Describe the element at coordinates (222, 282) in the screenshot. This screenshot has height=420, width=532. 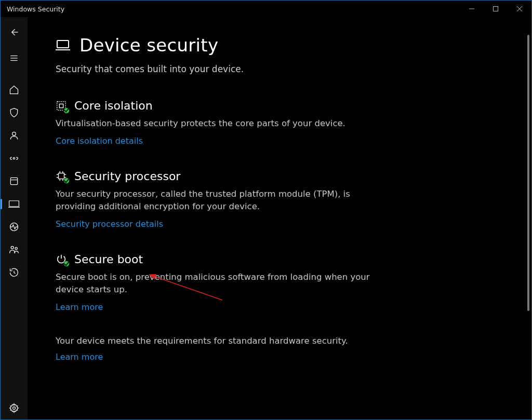
I see `section-secure-boot: Secure boot Secure boot is on, preventin…` at that location.